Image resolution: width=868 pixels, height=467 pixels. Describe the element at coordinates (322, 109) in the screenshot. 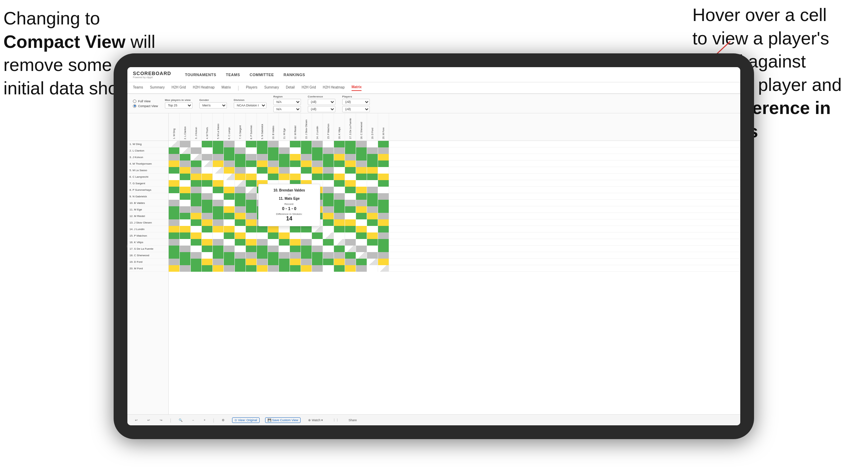

I see `filter-conference-select2: (All)` at that location.